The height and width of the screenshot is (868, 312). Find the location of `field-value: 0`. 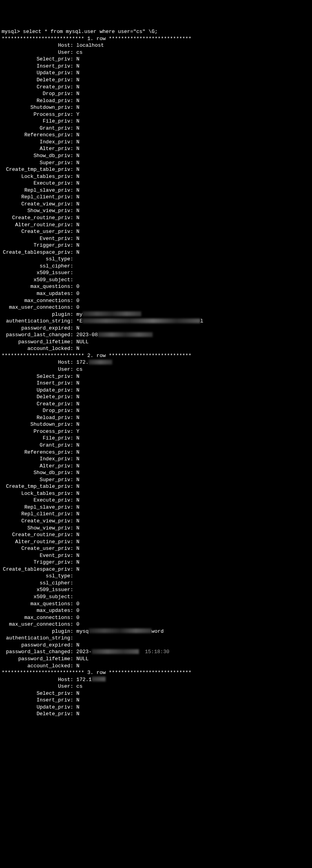

field-value: 0 is located at coordinates (78, 604).